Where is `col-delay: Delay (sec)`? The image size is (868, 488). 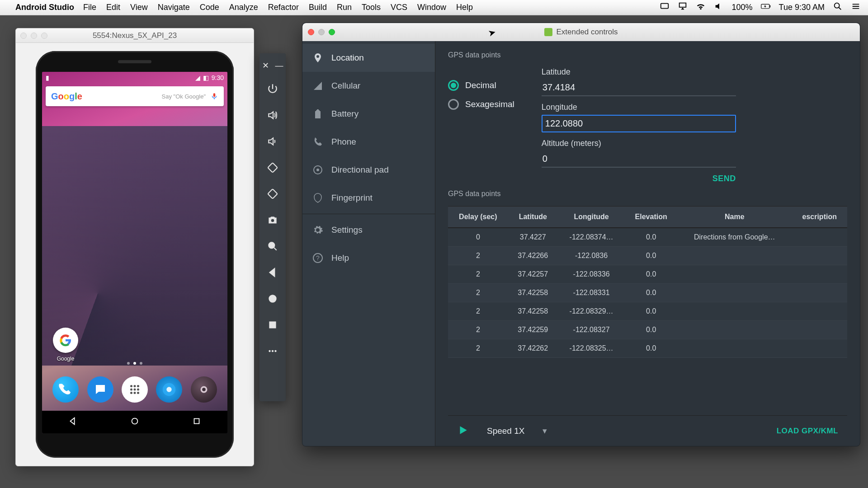 col-delay: Delay (sec) is located at coordinates (478, 217).